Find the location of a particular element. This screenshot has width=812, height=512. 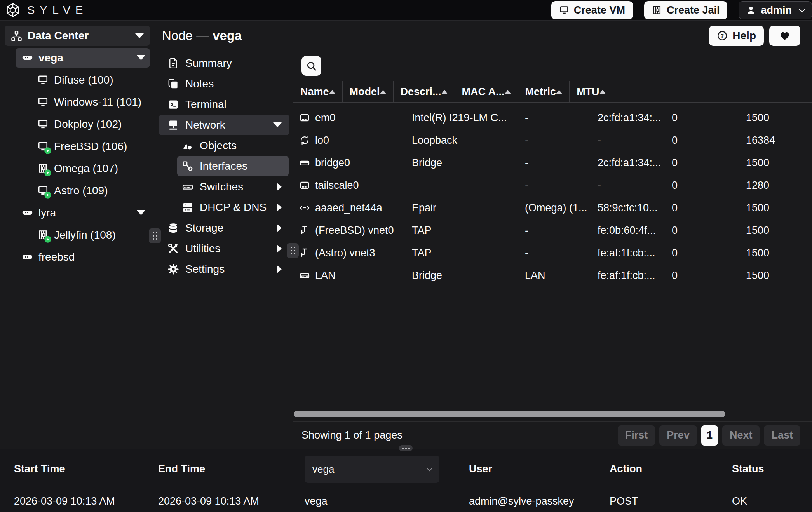

sidebar-tree-item: vega is located at coordinates (78, 57).